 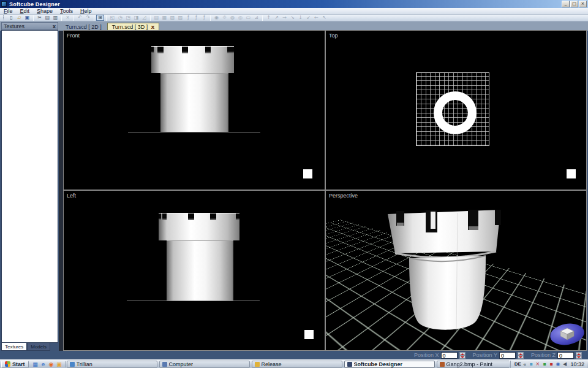 What do you see at coordinates (551, 364) in the screenshot?
I see `tray-antivirus-icon: ▪` at bounding box center [551, 364].